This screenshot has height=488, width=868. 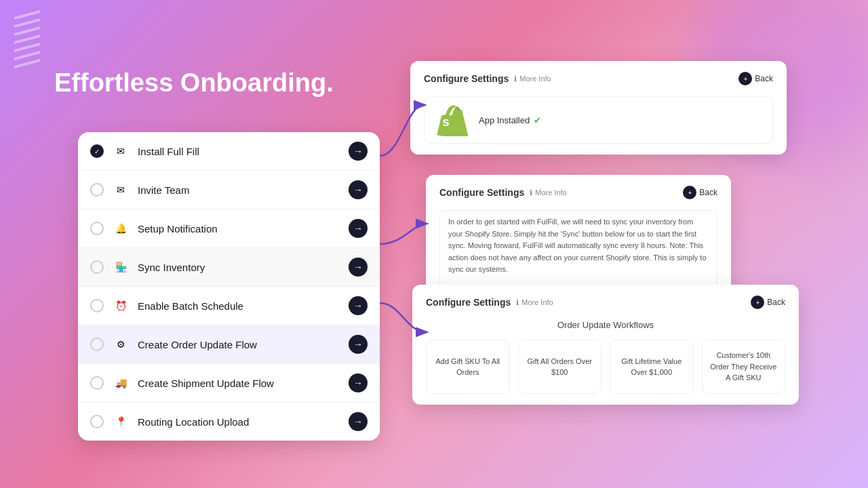 What do you see at coordinates (598, 108) in the screenshot?
I see `config-panel-1: Configure Settings ℹ More Info + Back s …` at bounding box center [598, 108].